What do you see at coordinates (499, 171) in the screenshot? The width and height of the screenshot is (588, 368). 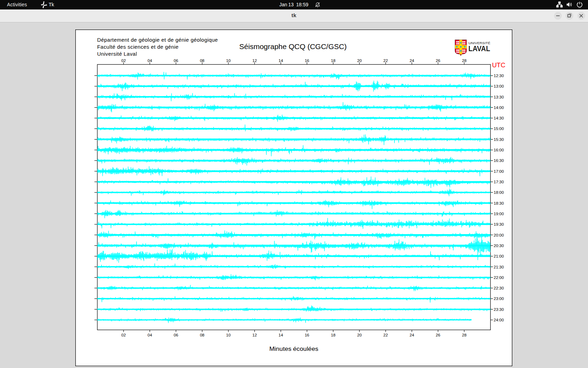 I see `svg-text: 17:00` at bounding box center [499, 171].